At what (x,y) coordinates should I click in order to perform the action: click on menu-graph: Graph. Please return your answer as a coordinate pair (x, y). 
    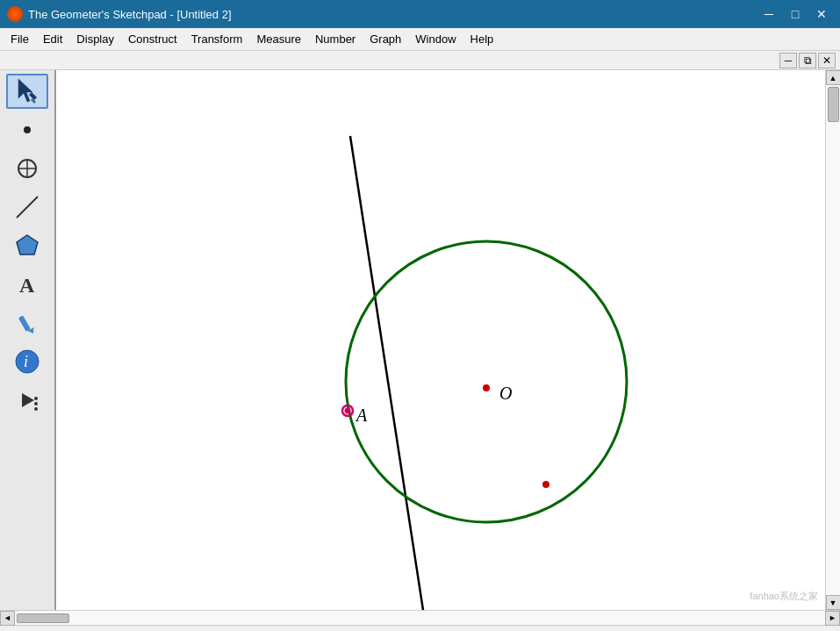
    Looking at the image, I should click on (385, 39).